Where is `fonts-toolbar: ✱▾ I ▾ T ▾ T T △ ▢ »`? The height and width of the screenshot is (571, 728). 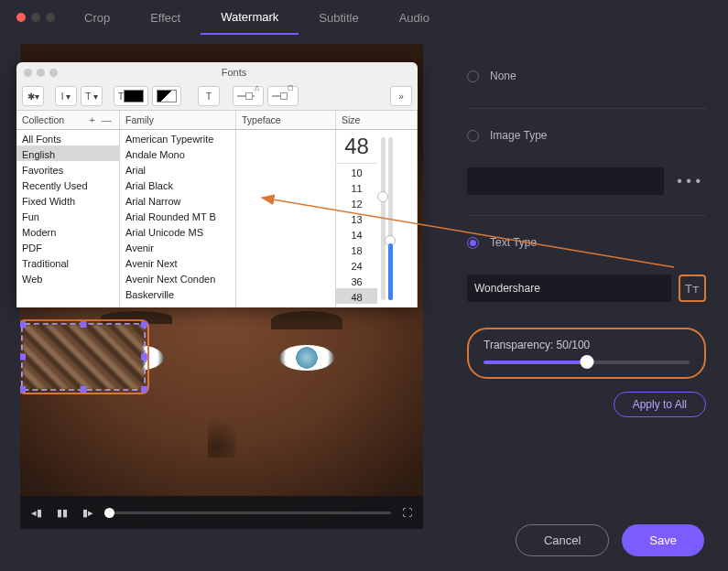
fonts-toolbar: ✱▾ I ▾ T ▾ T T △ ▢ » is located at coordinates (217, 97).